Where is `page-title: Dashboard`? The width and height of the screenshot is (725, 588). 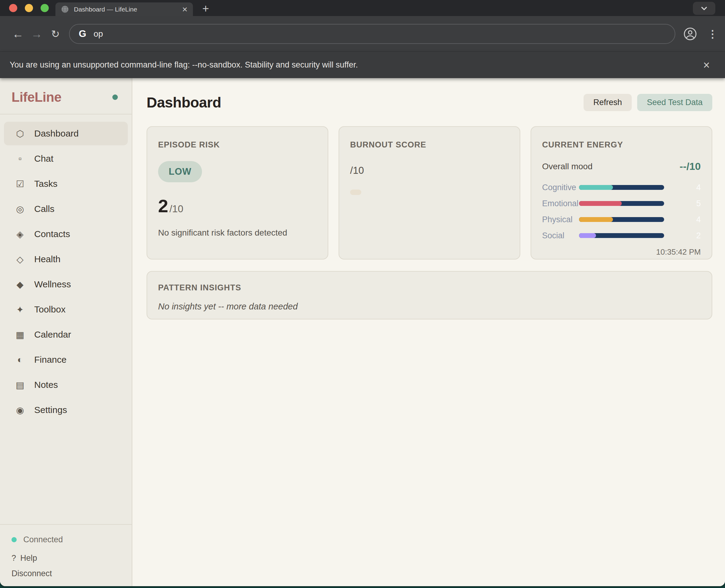 page-title: Dashboard is located at coordinates (184, 102).